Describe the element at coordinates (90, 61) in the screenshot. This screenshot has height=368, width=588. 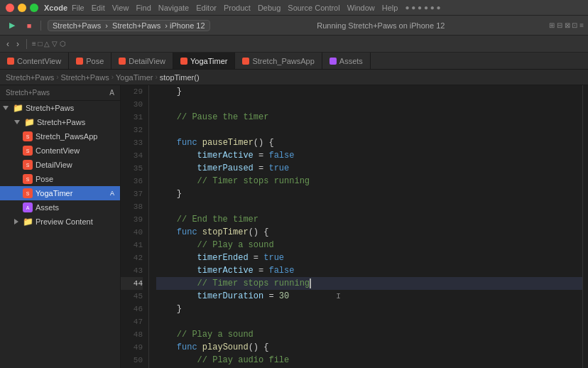
I see `tab-pose: Pose` at that location.